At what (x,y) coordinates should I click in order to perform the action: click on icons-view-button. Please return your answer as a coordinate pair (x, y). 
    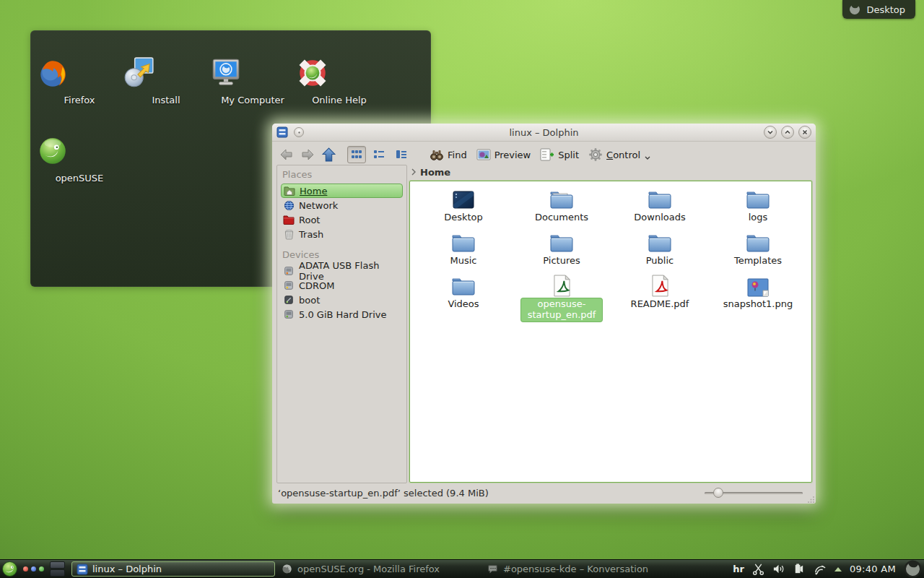
    Looking at the image, I should click on (357, 155).